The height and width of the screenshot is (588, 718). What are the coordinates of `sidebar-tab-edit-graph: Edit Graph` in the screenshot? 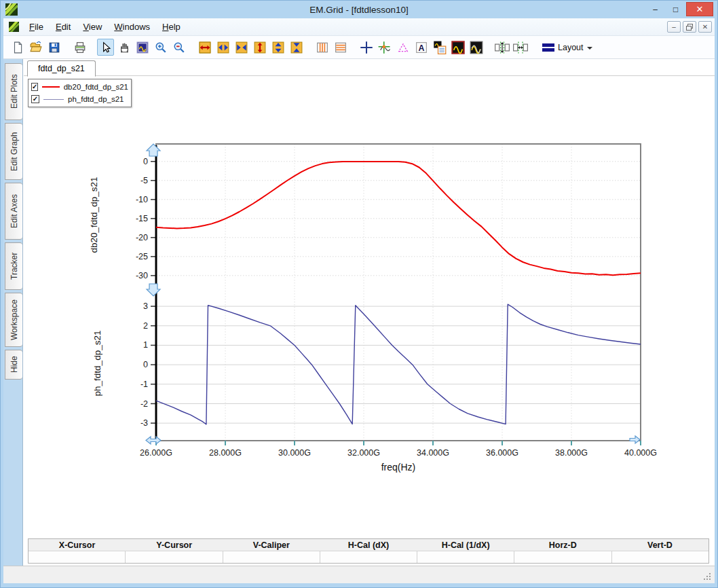 It's located at (14, 151).